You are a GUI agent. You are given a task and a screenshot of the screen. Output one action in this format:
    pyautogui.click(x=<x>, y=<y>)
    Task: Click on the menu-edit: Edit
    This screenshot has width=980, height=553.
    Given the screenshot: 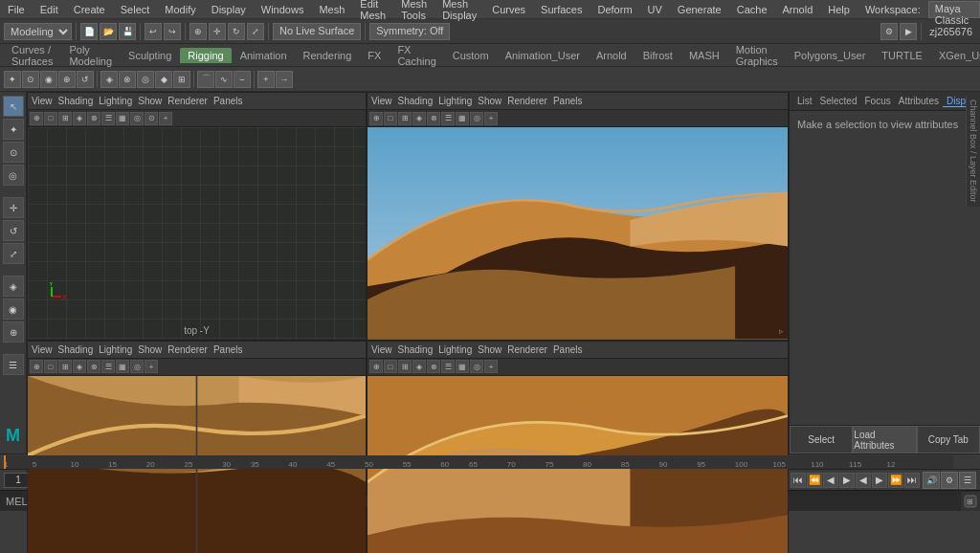 What is the action you would take?
    pyautogui.click(x=50, y=10)
    